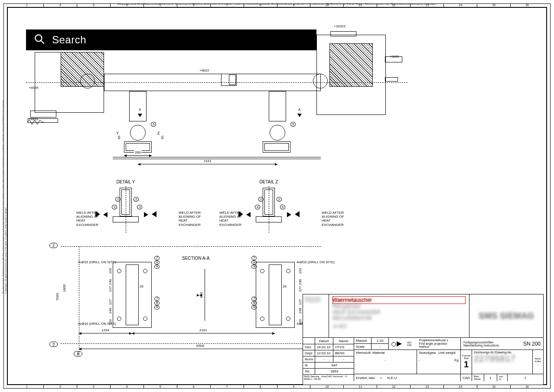  I want to click on side-disclaimer: The reproduction, distribution and utili…, so click(4, 196).